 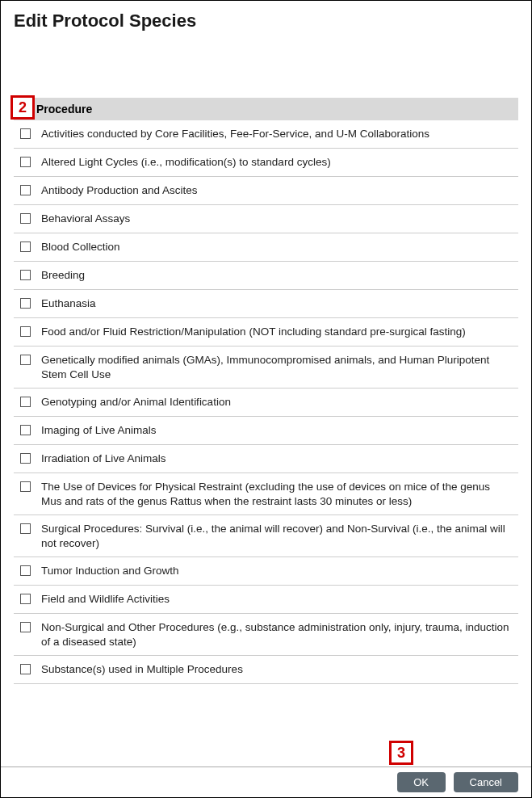 I want to click on list-item: Behavioral Assays, so click(x=266, y=220).